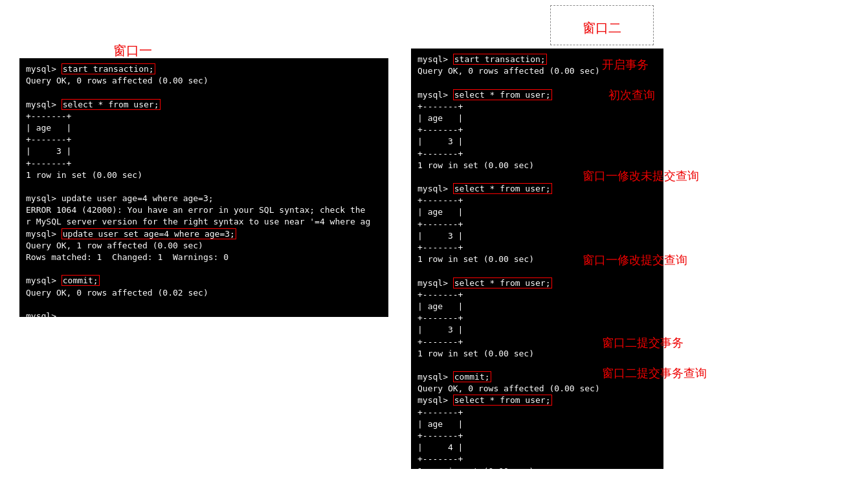 The width and height of the screenshot is (868, 478). Describe the element at coordinates (635, 260) in the screenshot. I see `annotation-commit-query: 窗口一修改提交查询` at that location.